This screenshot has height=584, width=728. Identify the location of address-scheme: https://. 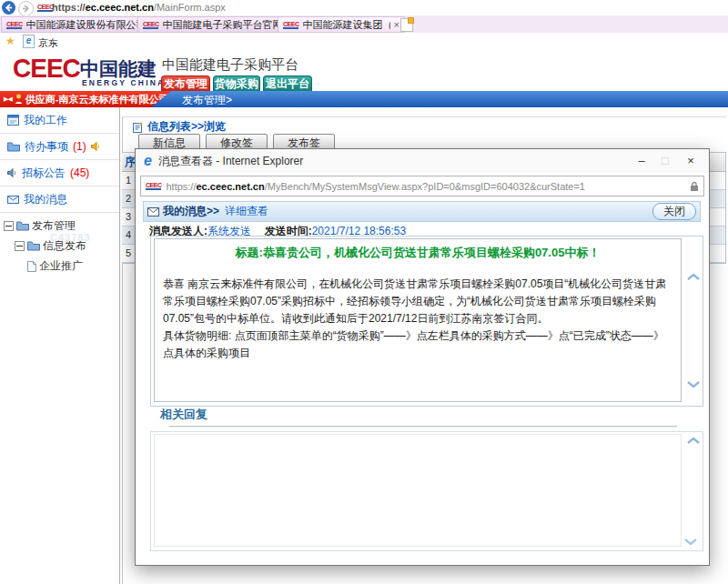
(69, 7).